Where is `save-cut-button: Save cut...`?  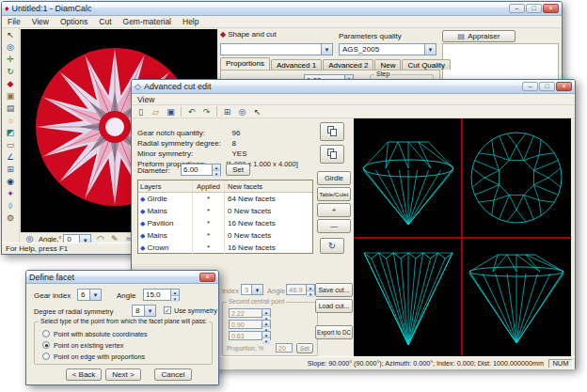
save-cut-button: Save cut... is located at coordinates (334, 290).